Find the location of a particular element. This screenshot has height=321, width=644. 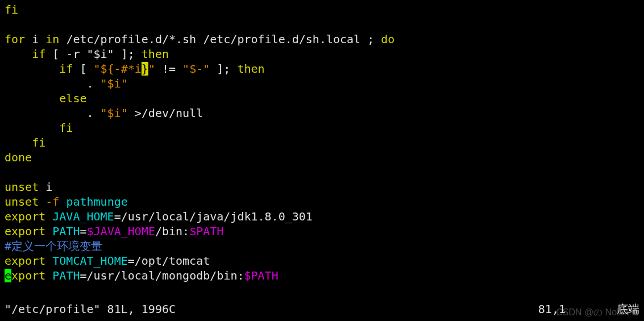

watermark: CSDN @の Nolan Ω is located at coordinates (597, 312).